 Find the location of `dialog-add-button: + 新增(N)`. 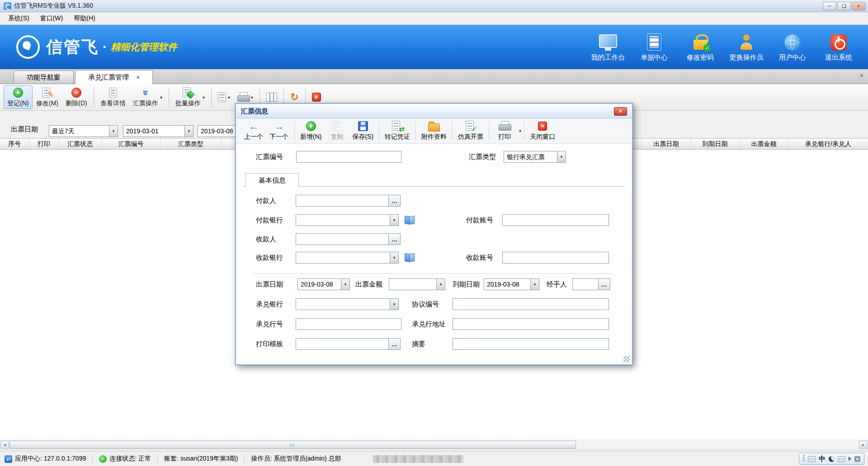

dialog-add-button: + 新增(N) is located at coordinates (311, 131).